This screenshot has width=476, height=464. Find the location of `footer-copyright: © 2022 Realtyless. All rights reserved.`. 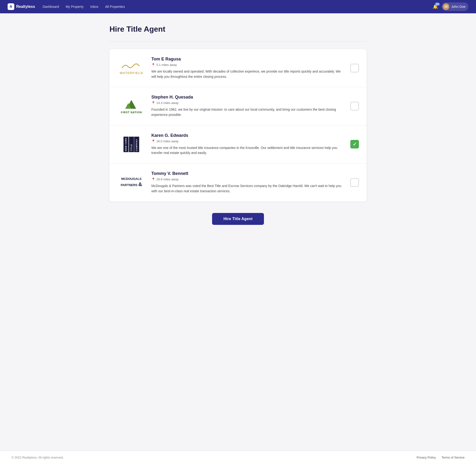

footer-copyright: © 2022 Realtyless. All rights reserved. is located at coordinates (38, 457).